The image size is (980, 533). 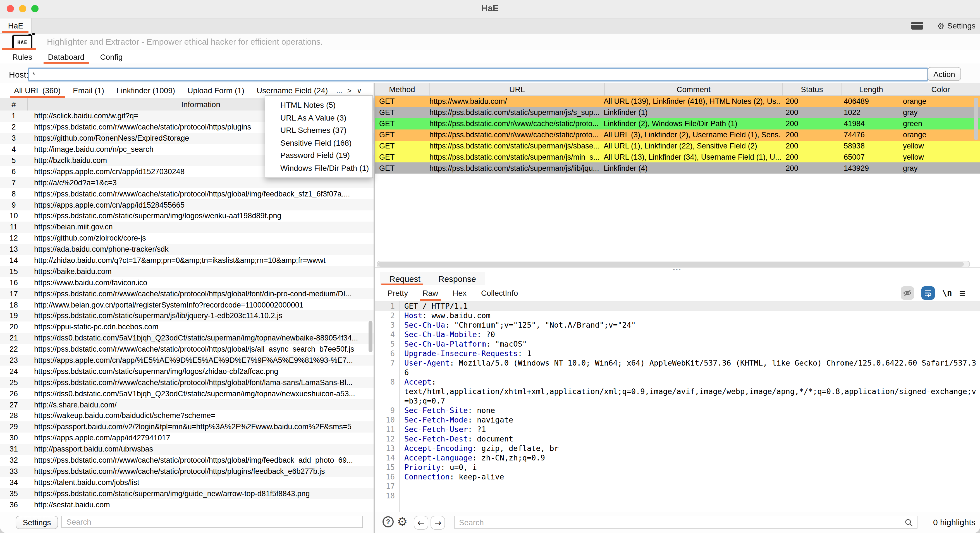 I want to click on editor-search-input, so click(x=686, y=522).